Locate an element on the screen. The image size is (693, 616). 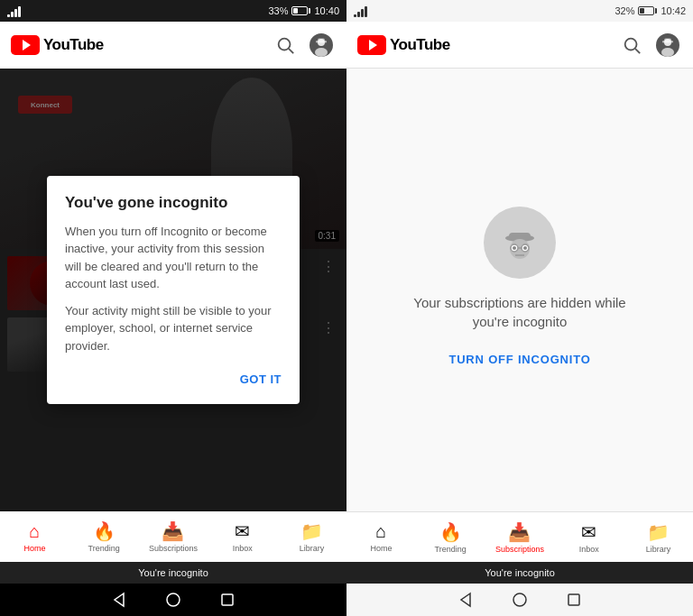
right-subscriptions-icon: 📥 is located at coordinates (520, 532).